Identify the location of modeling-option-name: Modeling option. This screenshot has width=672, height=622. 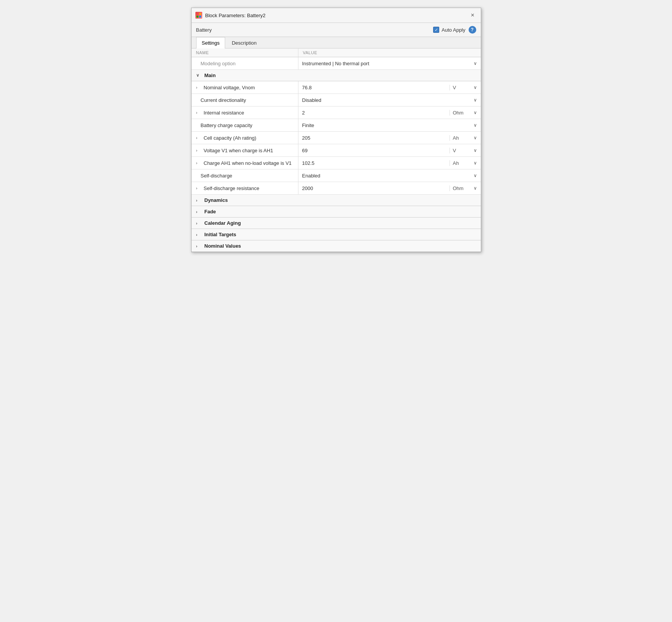
(245, 63).